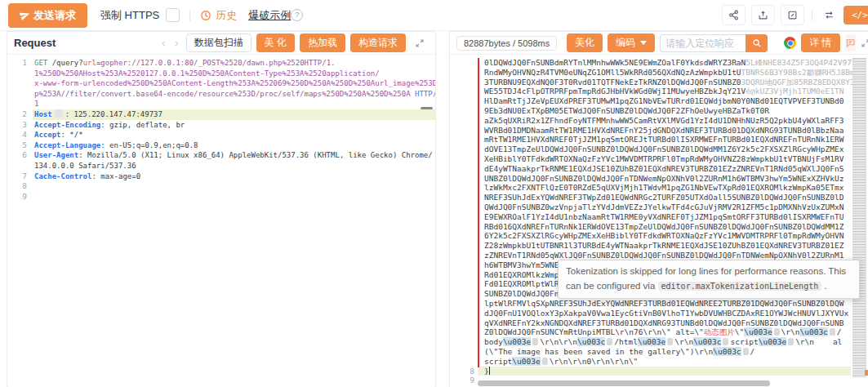 The image size is (868, 387). What do you see at coordinates (21, 145) in the screenshot?
I see `line-number: 5` at bounding box center [21, 145].